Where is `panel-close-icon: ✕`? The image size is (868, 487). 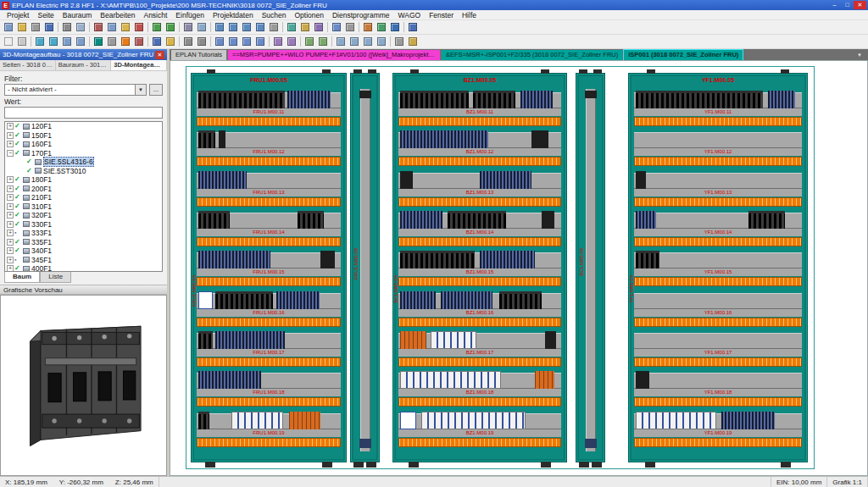 panel-close-icon: ✕ is located at coordinates (159, 55).